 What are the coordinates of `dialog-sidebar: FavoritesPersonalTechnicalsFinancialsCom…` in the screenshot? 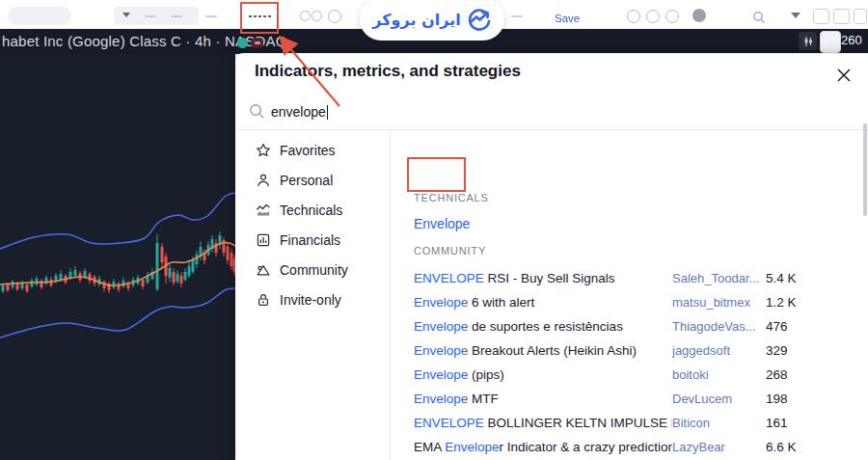 It's located at (312, 295).